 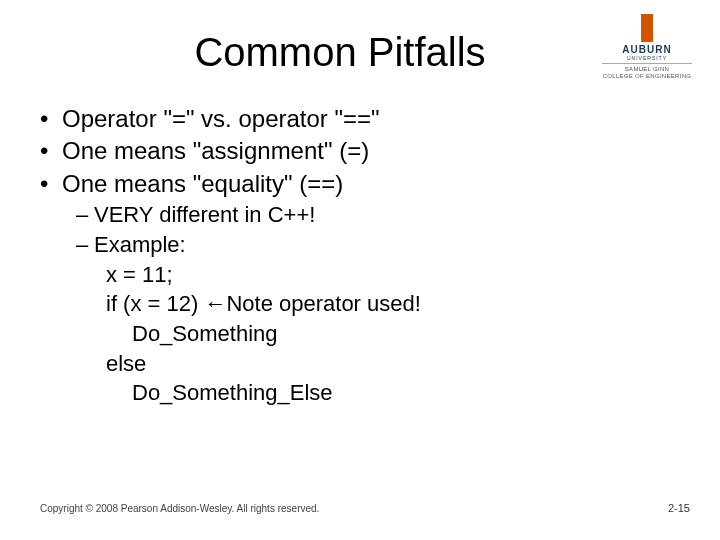 I want to click on code-line: else, so click(x=393, y=364).